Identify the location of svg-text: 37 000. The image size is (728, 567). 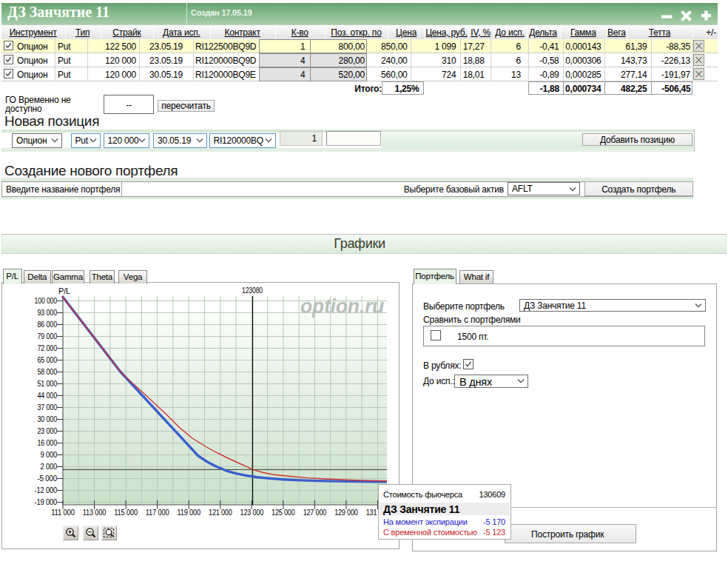
(47, 407).